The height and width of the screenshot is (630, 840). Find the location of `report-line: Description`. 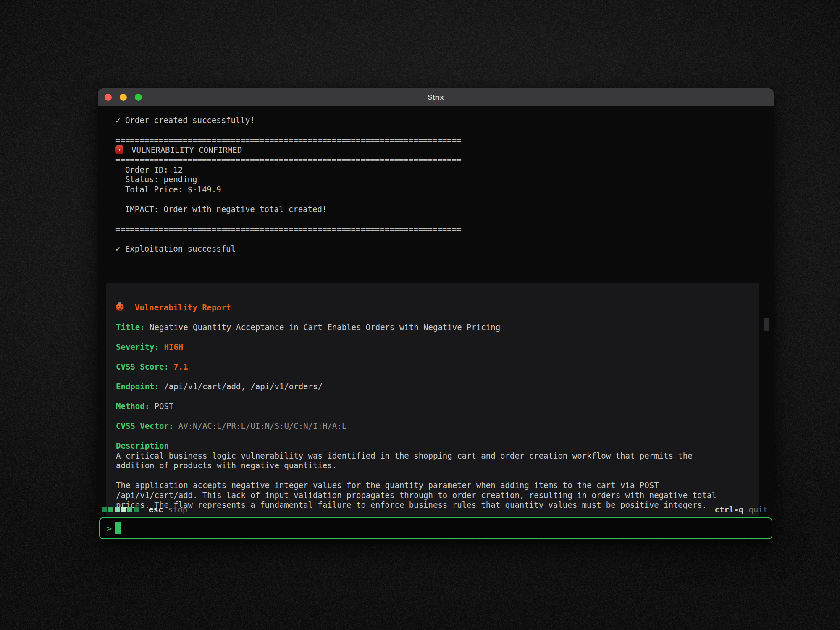

report-line: Description is located at coordinates (433, 446).